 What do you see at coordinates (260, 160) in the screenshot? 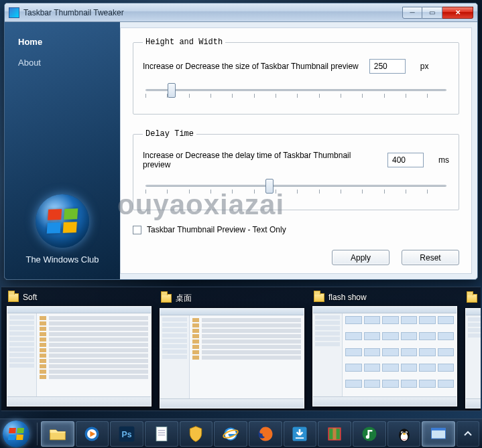
I see `delay-label: Increase or Decrease the delay time of T…` at bounding box center [260, 160].